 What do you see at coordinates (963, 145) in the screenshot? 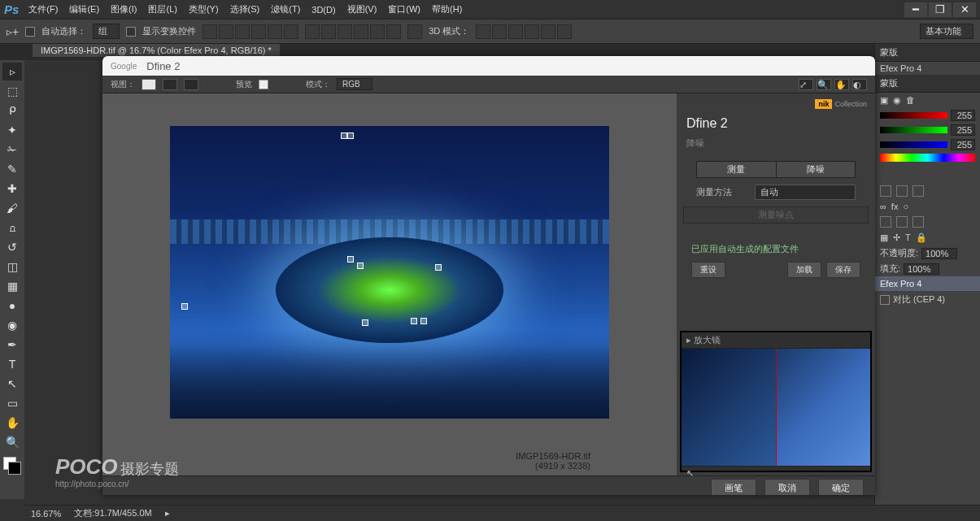
I see `b-value: 255` at bounding box center [963, 145].